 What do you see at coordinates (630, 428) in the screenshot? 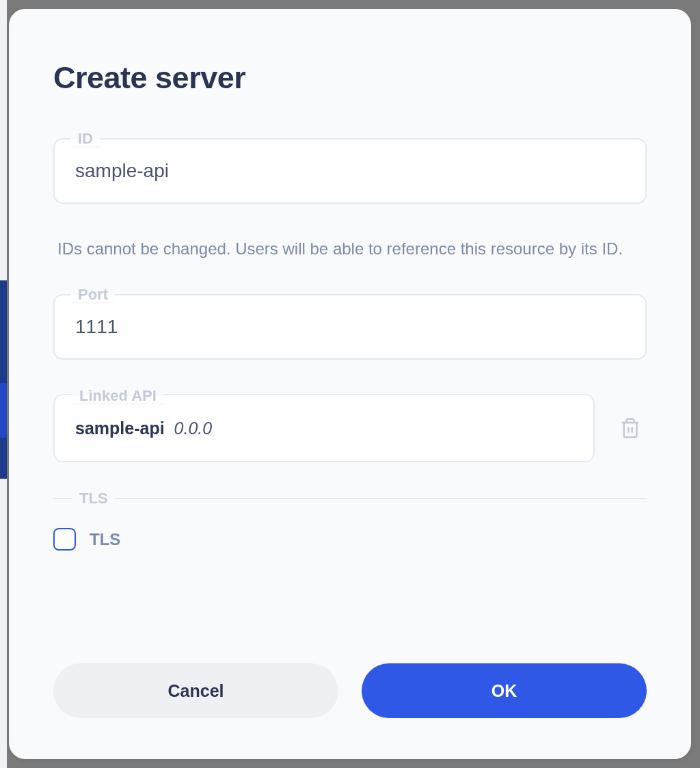
I see `delete-linked-api-button` at bounding box center [630, 428].